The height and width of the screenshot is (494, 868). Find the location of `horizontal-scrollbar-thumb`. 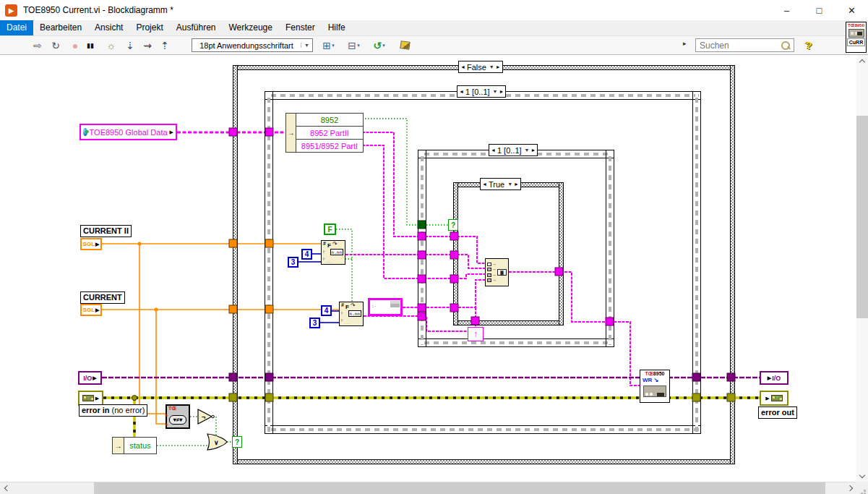

horizontal-scrollbar-thumb is located at coordinates (460, 488).